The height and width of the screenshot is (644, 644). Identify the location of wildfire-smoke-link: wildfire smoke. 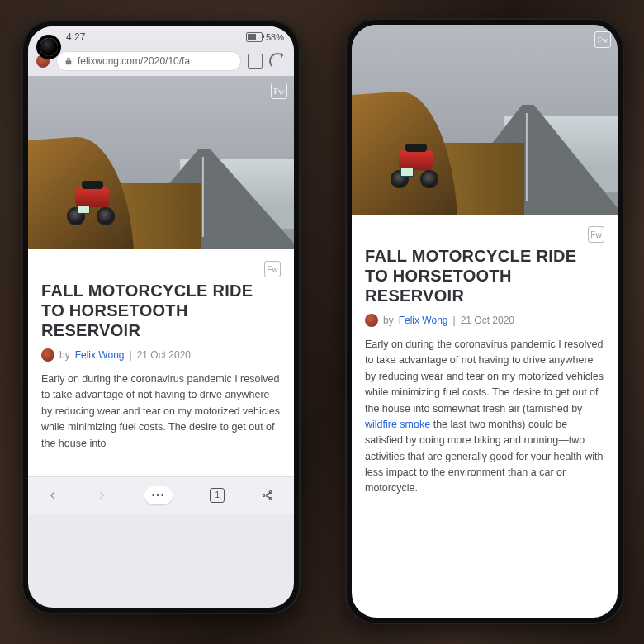
(398, 424).